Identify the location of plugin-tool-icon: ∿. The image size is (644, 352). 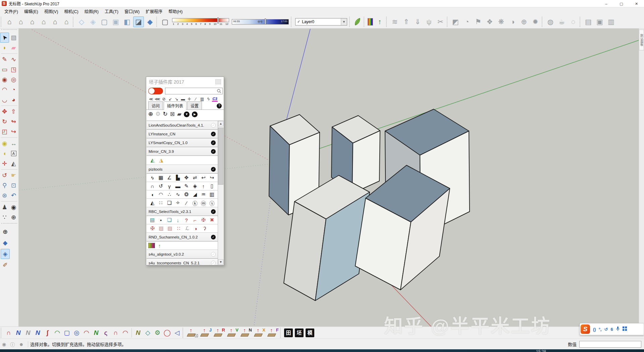
(178, 194).